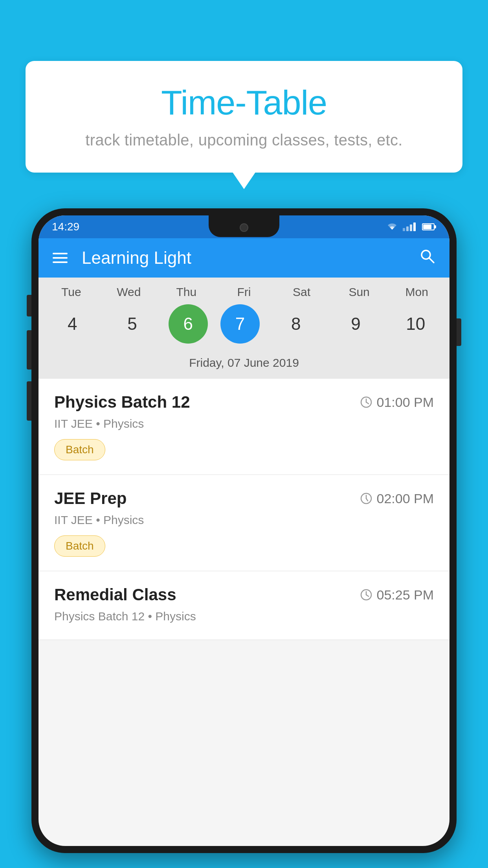 The image size is (488, 868). What do you see at coordinates (459, 332) in the screenshot?
I see `phone-btn-right` at bounding box center [459, 332].